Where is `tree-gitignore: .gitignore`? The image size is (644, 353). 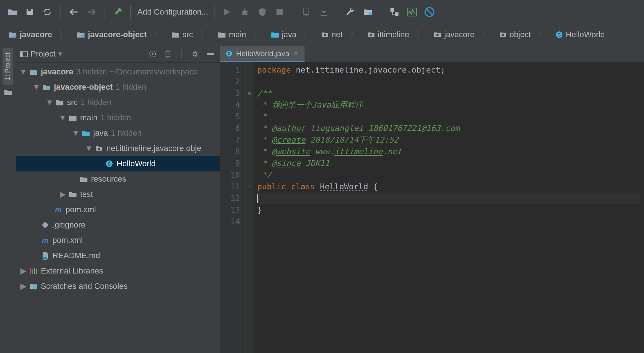
tree-gitignore: .gitignore is located at coordinates (118, 225).